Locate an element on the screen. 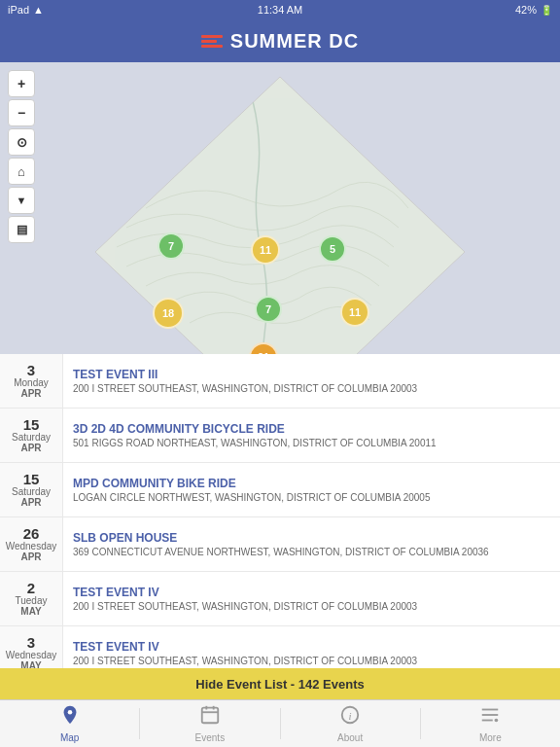 The height and width of the screenshot is (747, 560). cluster-marker-2: 11 is located at coordinates (265, 250).